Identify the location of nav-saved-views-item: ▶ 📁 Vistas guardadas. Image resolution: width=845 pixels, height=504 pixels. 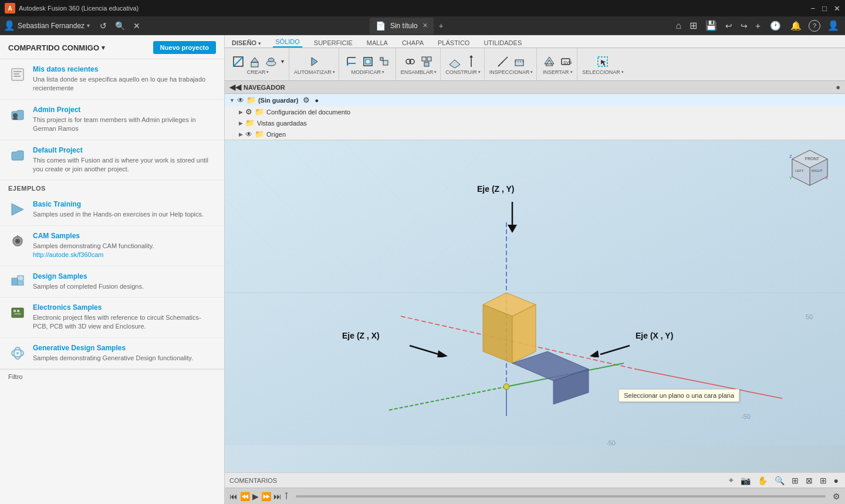
(535, 123).